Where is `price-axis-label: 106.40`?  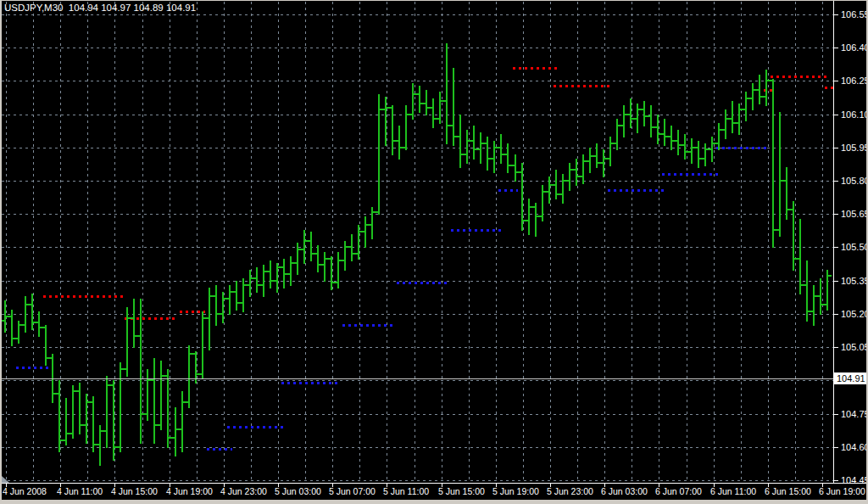
price-axis-label: 106.40 is located at coordinates (854, 48).